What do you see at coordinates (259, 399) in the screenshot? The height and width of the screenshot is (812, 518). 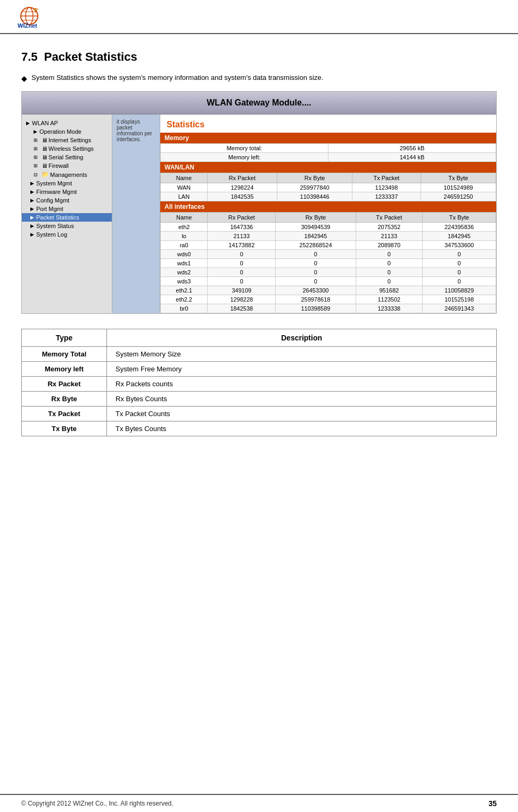 I see `list-item: Rx ByteRx Bytes Counts` at bounding box center [259, 399].